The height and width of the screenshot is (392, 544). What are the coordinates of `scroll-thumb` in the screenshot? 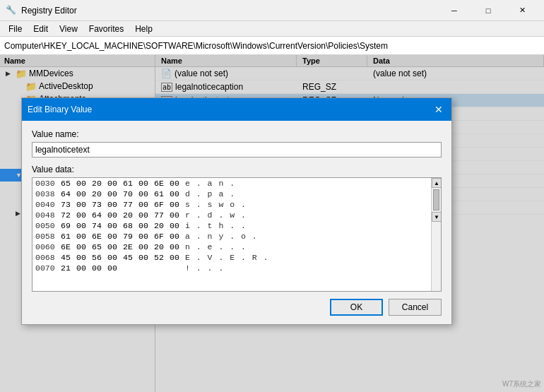 It's located at (437, 200).